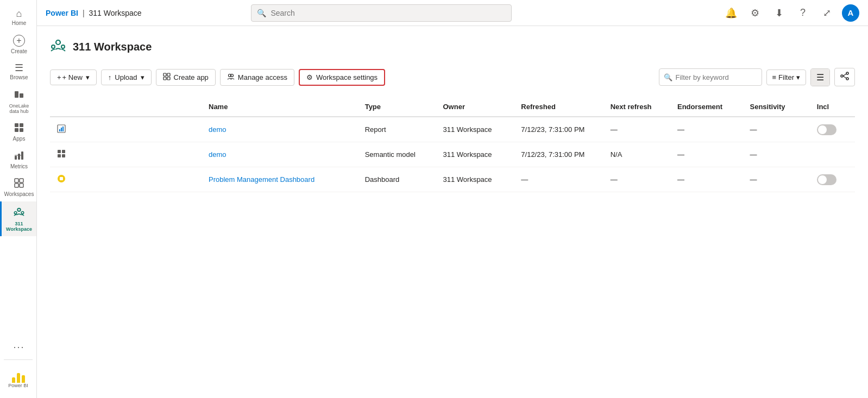 Image resolution: width=868 pixels, height=398 pixels. Describe the element at coordinates (845, 77) in the screenshot. I see `share-icon-button` at that location.